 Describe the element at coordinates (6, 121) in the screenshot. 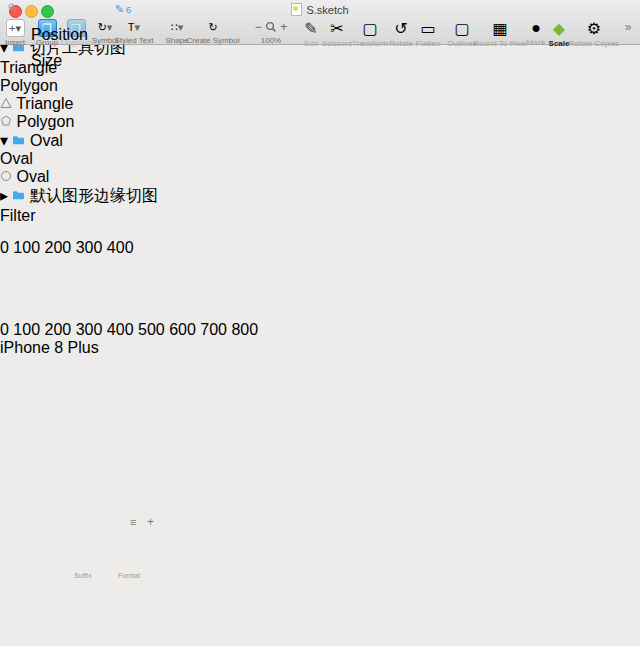

I see `polygon-icon` at that location.